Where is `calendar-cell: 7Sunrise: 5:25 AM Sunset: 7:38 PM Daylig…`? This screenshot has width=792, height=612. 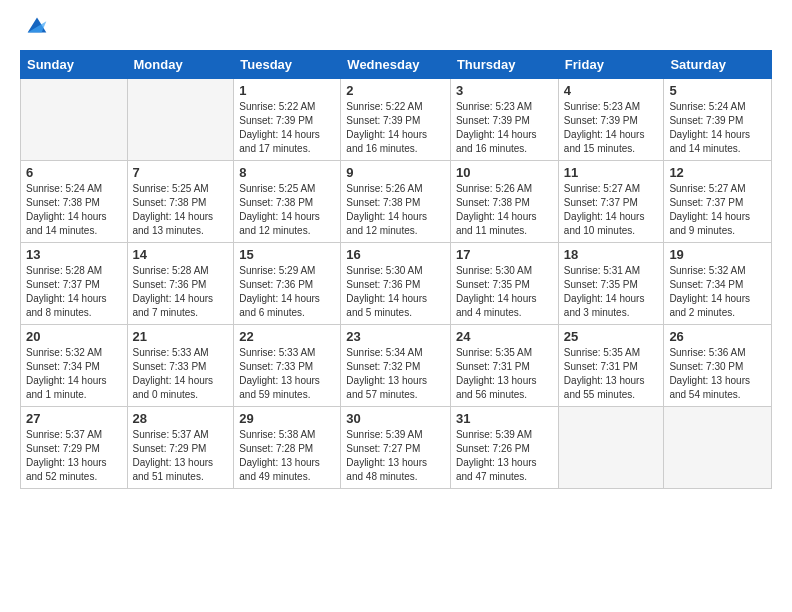
calendar-cell: 7Sunrise: 5:25 AM Sunset: 7:38 PM Daylig… is located at coordinates (180, 202).